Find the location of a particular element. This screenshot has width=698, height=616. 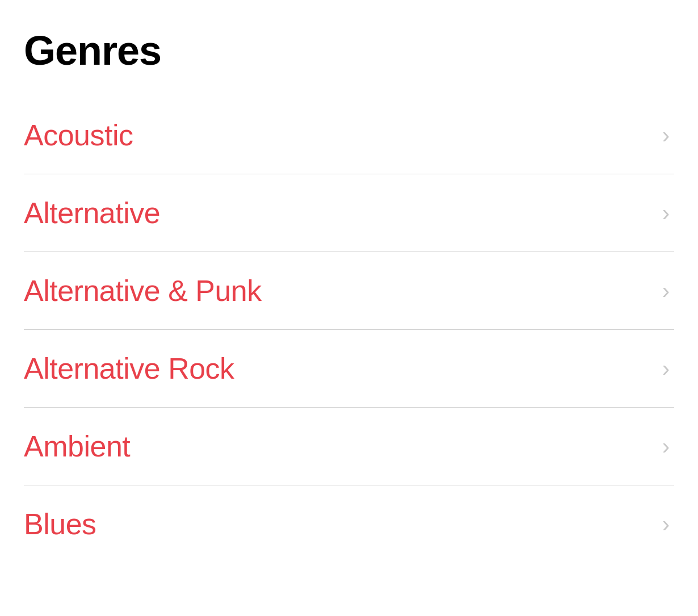

page-title: Genres is located at coordinates (349, 51).